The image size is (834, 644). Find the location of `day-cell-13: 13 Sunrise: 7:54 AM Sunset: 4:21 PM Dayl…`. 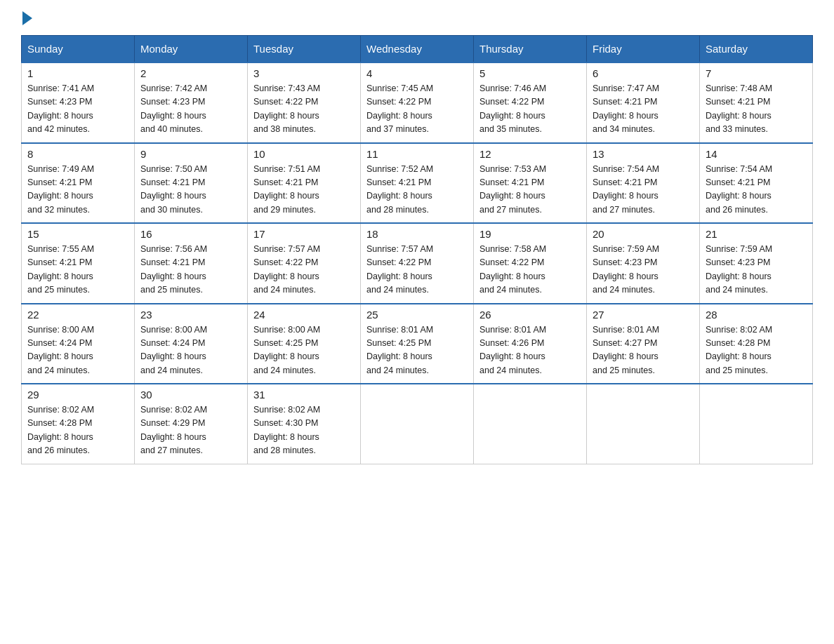

day-cell-13: 13 Sunrise: 7:54 AM Sunset: 4:21 PM Dayl… is located at coordinates (643, 184).